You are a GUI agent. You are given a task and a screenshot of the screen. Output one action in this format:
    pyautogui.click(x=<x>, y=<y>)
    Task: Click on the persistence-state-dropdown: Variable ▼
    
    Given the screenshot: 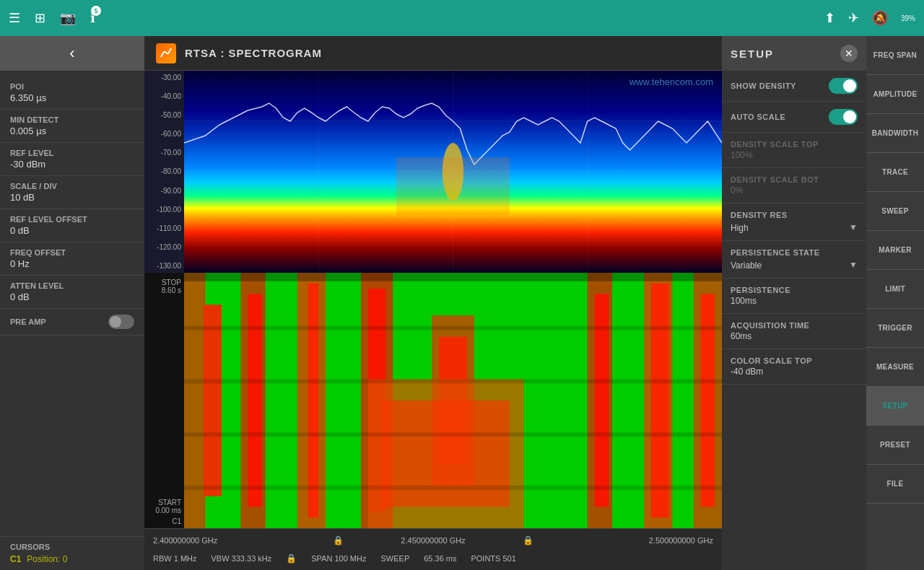 What is the action you would take?
    pyautogui.click(x=794, y=265)
    